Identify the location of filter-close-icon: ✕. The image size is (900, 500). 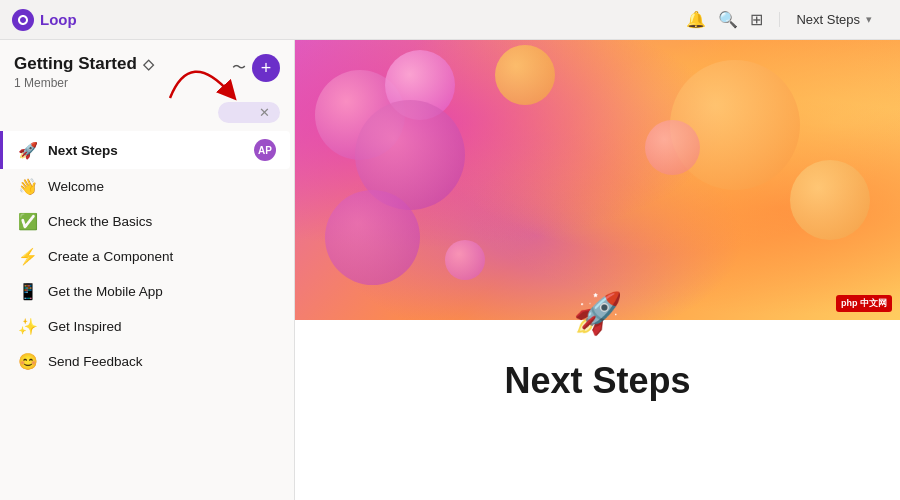
(264, 112).